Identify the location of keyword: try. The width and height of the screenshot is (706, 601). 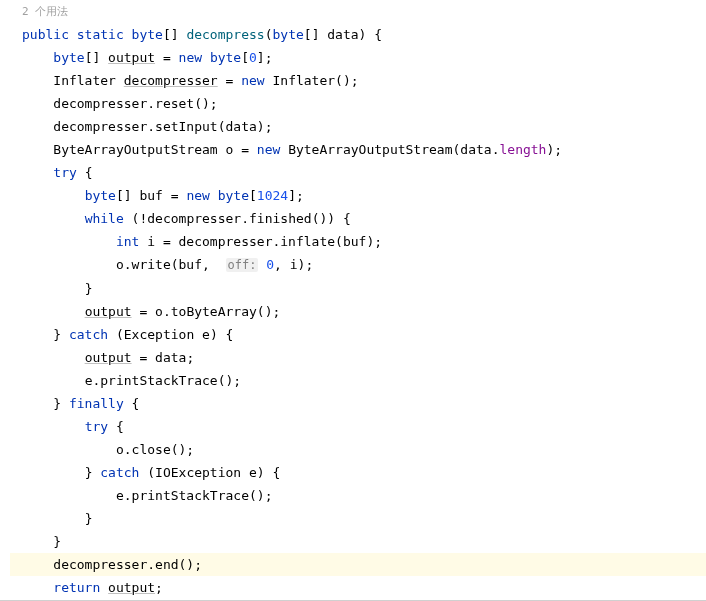
(96, 426).